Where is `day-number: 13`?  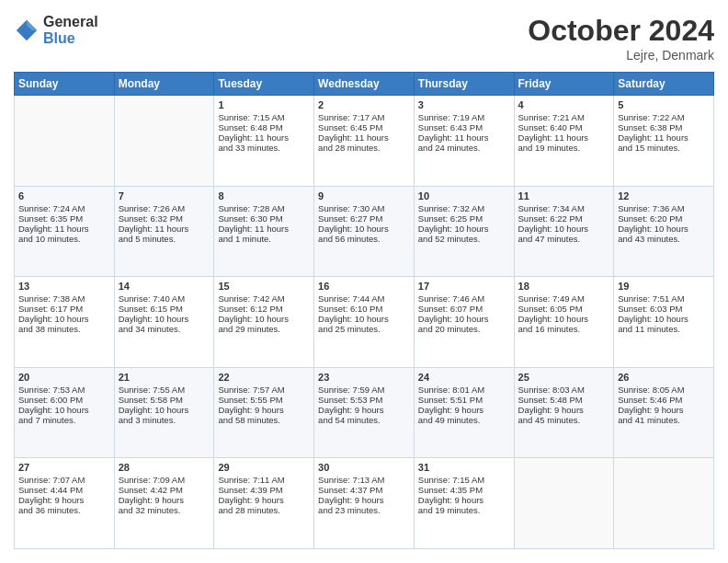 day-number: 13 is located at coordinates (64, 286).